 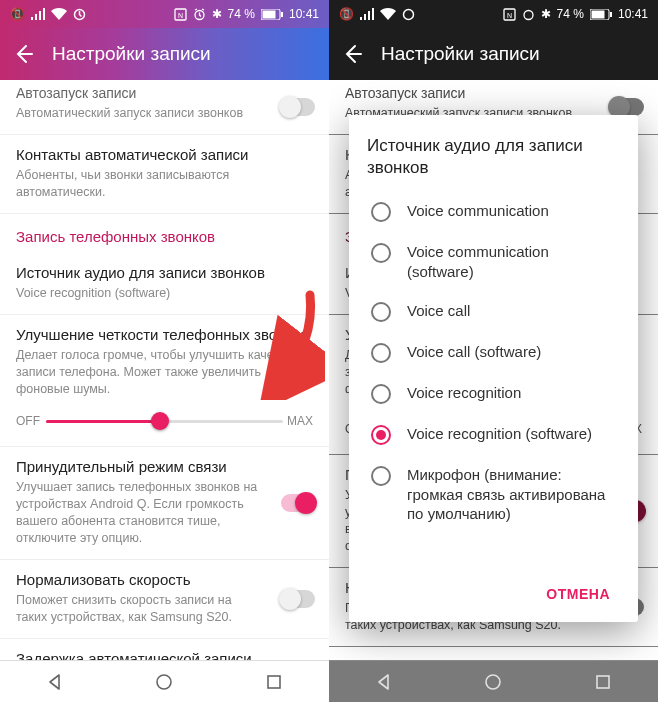 I want to click on no-sim-icon: 📵, so click(x=346, y=14).